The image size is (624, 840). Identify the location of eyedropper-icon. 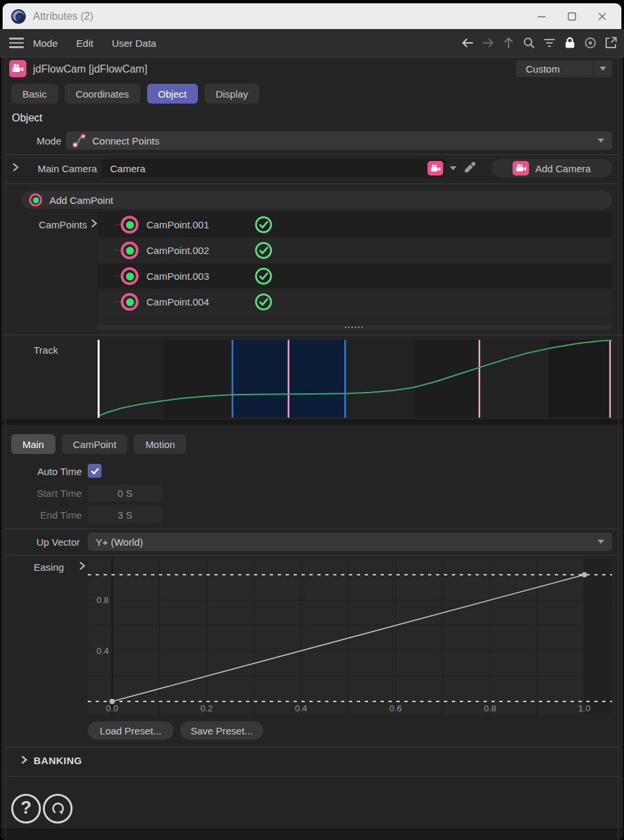
(470, 169).